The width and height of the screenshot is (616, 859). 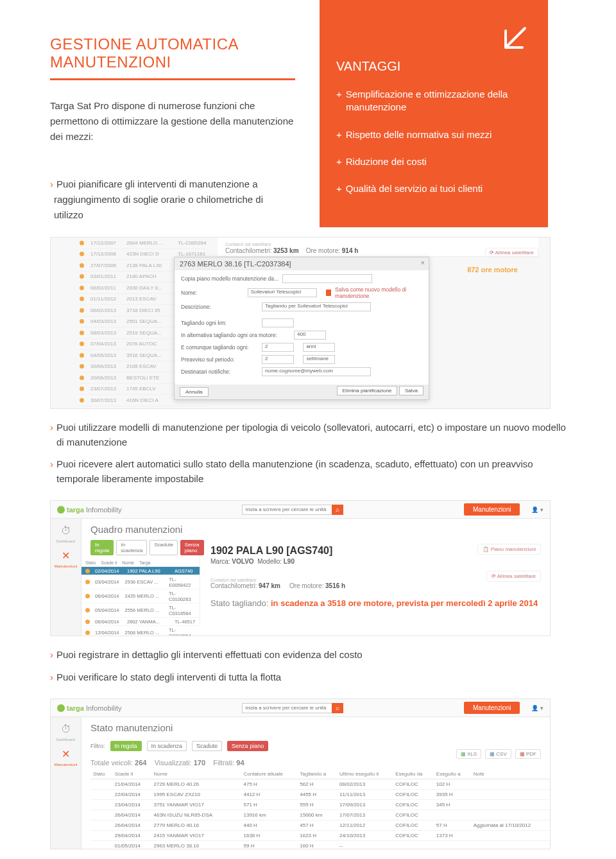 What do you see at coordinates (302, 264) in the screenshot?
I see `dialog-title: 2763 MERLO 38.16 [TL-C2037384]×` at bounding box center [302, 264].